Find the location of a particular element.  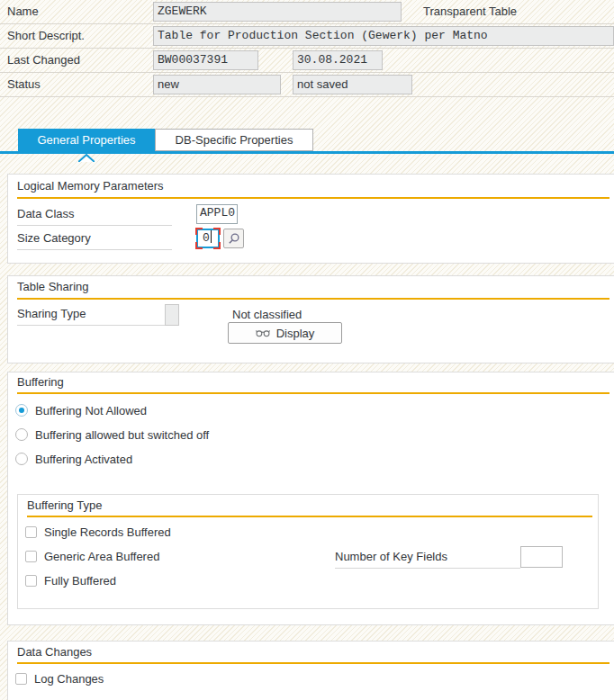

short-description-field: Table for Production Section (Gewerk) pe… is located at coordinates (384, 36).